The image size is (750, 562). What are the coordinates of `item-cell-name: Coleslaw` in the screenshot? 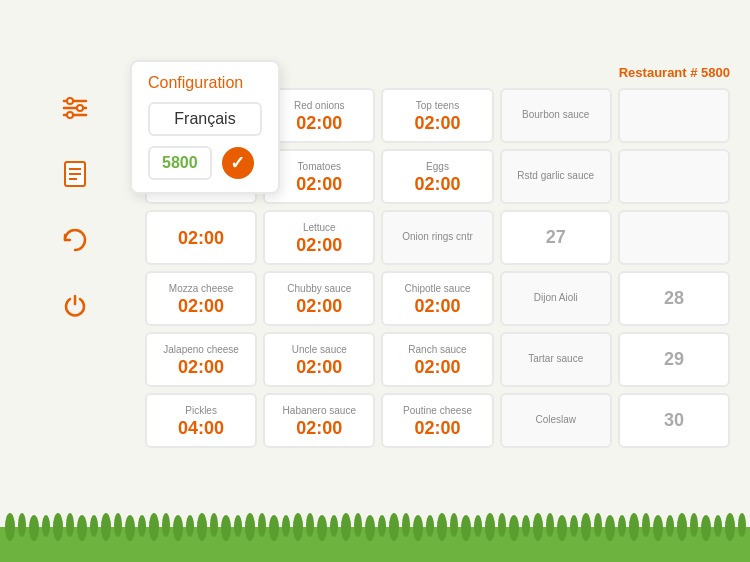 It's located at (556, 420).